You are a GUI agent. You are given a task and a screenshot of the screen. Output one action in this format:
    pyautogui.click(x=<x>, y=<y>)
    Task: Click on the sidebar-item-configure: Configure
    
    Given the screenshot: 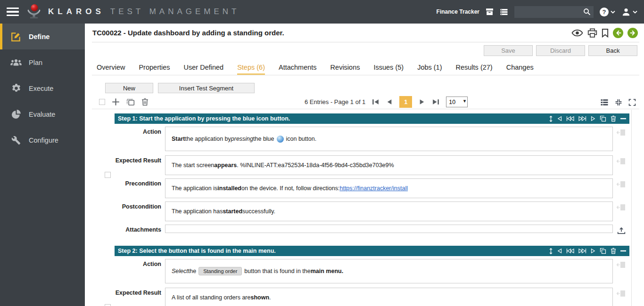 What is the action you would take?
    pyautogui.click(x=42, y=140)
    